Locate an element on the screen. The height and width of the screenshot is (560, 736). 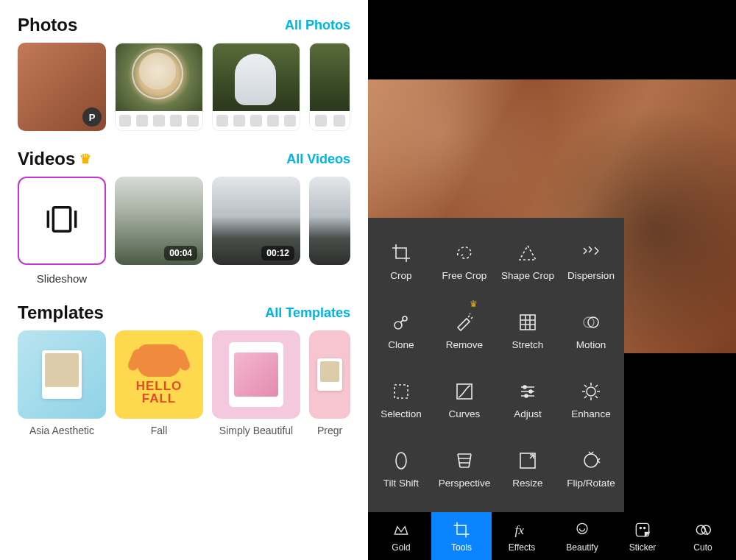
adjust-icon is located at coordinates (528, 391).